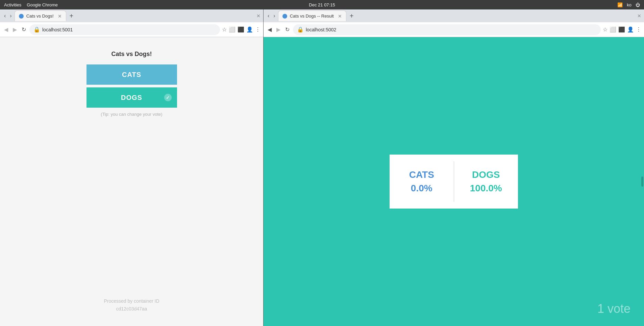  I want to click on right-back-btn: ◀, so click(270, 30).